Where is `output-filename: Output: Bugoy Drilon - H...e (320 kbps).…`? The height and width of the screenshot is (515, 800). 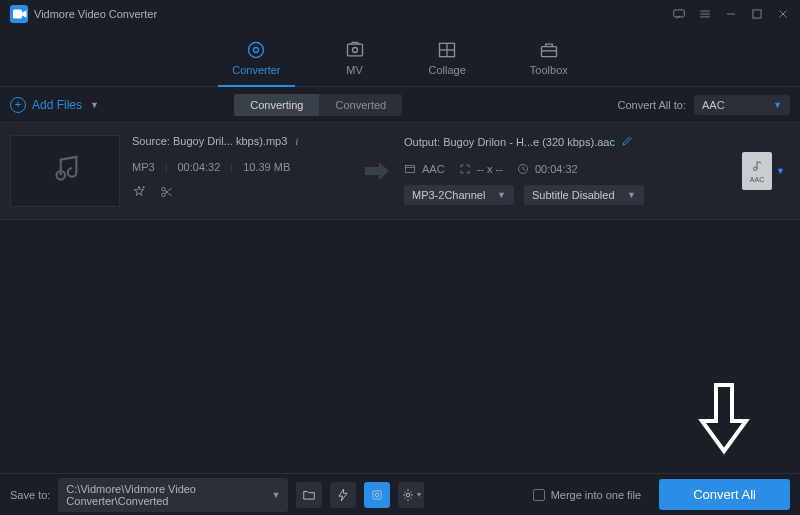
output-filename: Output: Bugoy Drilon - H...e (320 kbps).… is located at coordinates (510, 142).